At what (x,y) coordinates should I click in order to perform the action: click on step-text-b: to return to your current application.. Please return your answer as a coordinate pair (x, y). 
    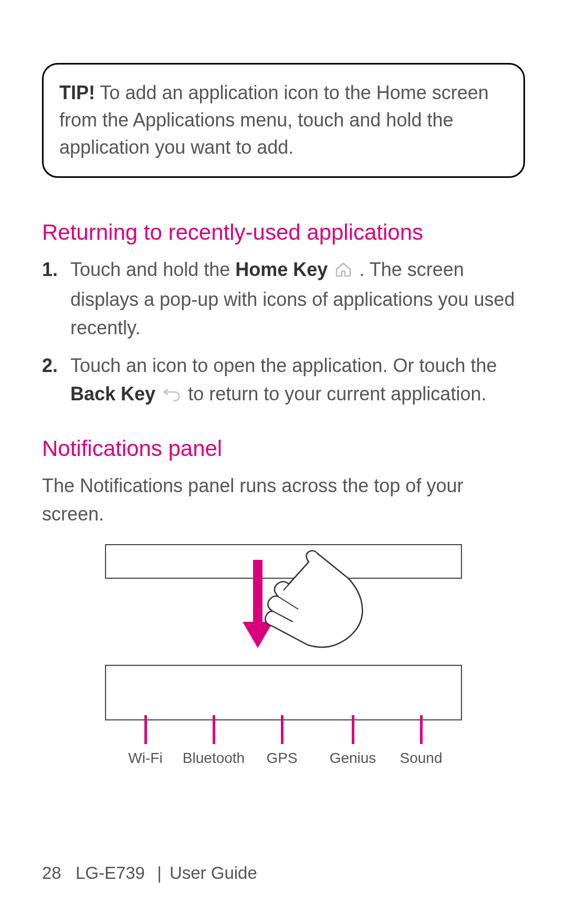
    Looking at the image, I should click on (334, 394).